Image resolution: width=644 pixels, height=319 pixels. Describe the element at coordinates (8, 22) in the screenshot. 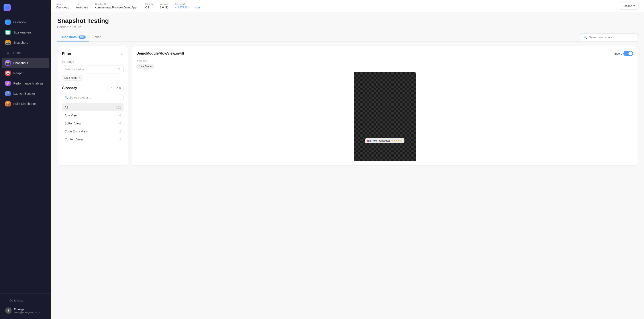

I see `overview-icon: 🌐` at that location.